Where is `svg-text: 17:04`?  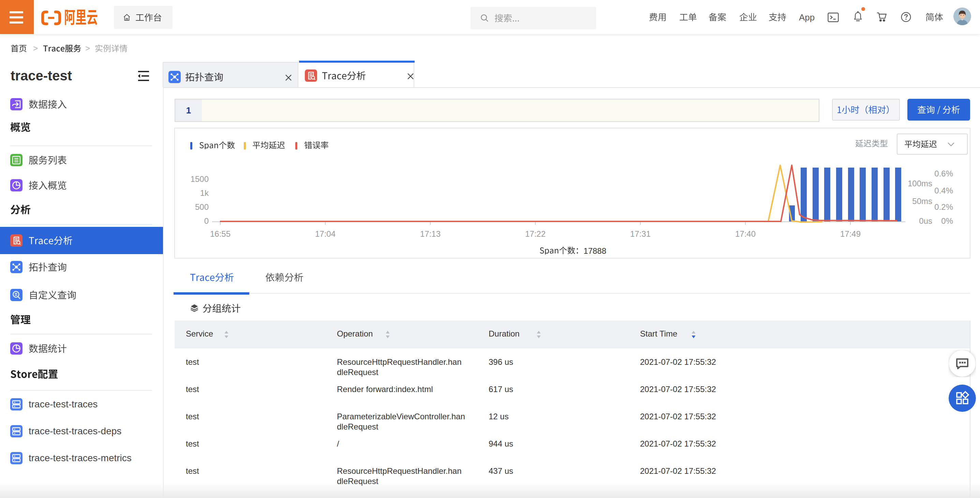
svg-text: 17:04 is located at coordinates (325, 234).